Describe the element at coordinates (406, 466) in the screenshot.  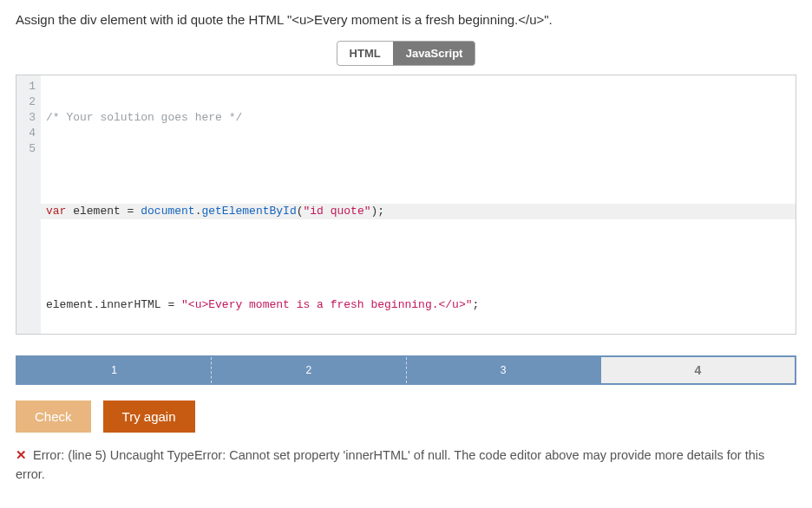
I see `error-message: ✕ Error: (line 5) Uncaught TypeError: Ca…` at that location.